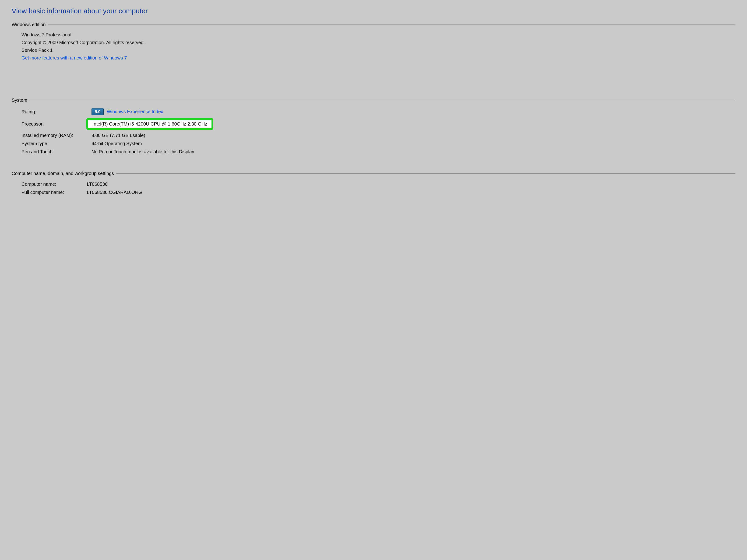 The image size is (747, 560). What do you see at coordinates (378, 50) in the screenshot?
I see `service-pack-text: Service Pack 1` at bounding box center [378, 50].